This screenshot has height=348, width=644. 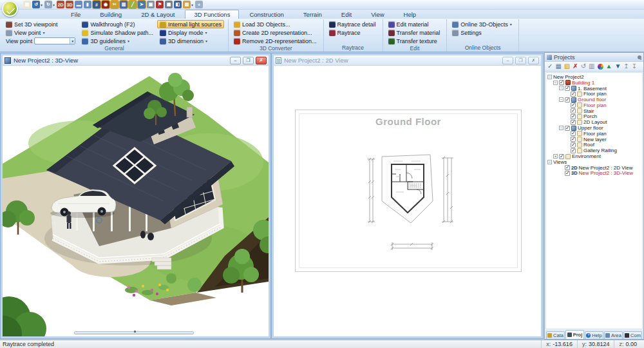 I want to click on online-3d-objects-button: Online 3D-Objects▾, so click(x=482, y=24).